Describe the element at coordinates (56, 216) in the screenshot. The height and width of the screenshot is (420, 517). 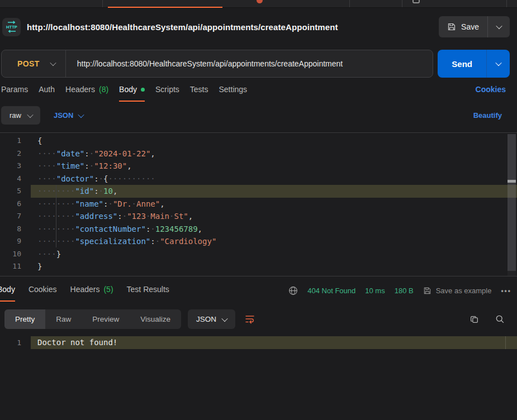
I see `indent-guide` at that location.